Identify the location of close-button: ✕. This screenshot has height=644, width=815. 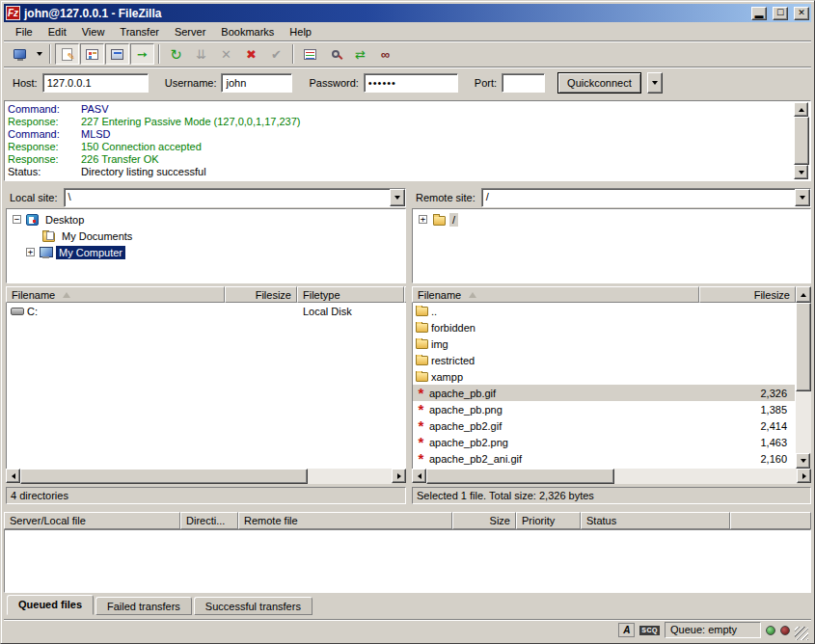
(801, 13).